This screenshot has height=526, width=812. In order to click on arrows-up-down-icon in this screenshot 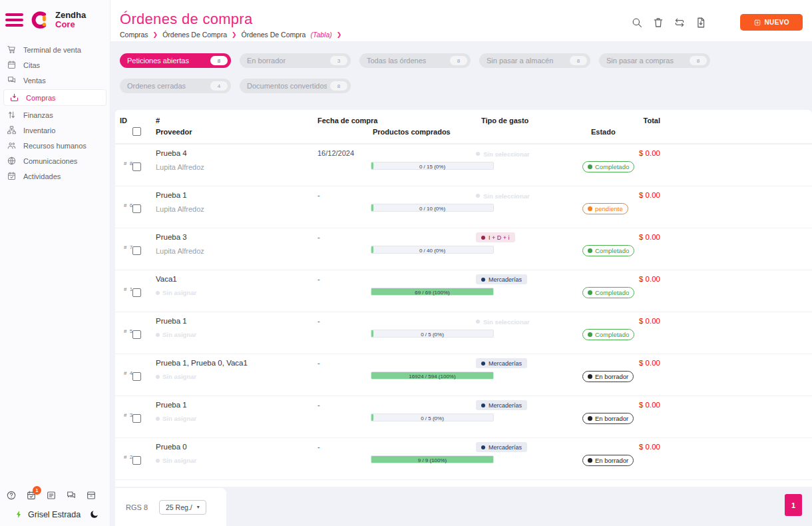, I will do `click(12, 115)`.